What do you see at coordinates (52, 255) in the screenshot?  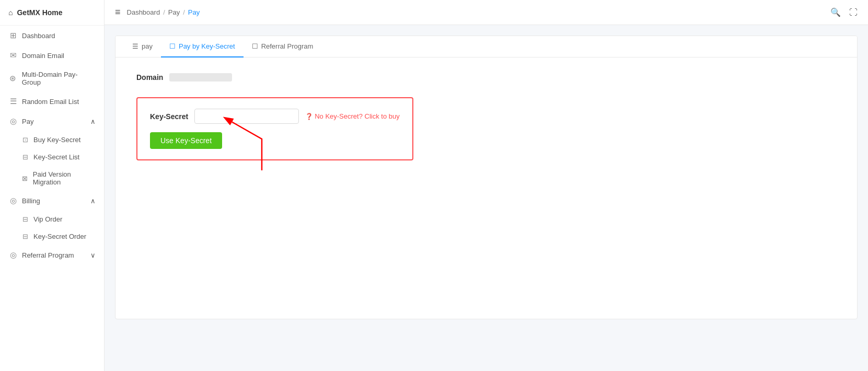 I see `sidebar-section-referral: ◎ Referral Program ∨` at bounding box center [52, 255].